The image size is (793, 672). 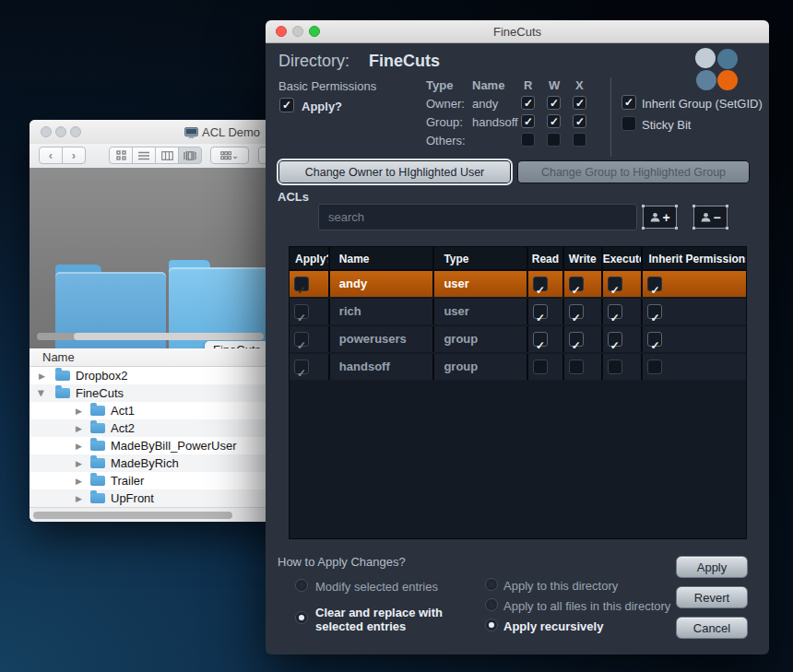 I want to click on finder-titlebar: ACL Demo, so click(x=164, y=133).